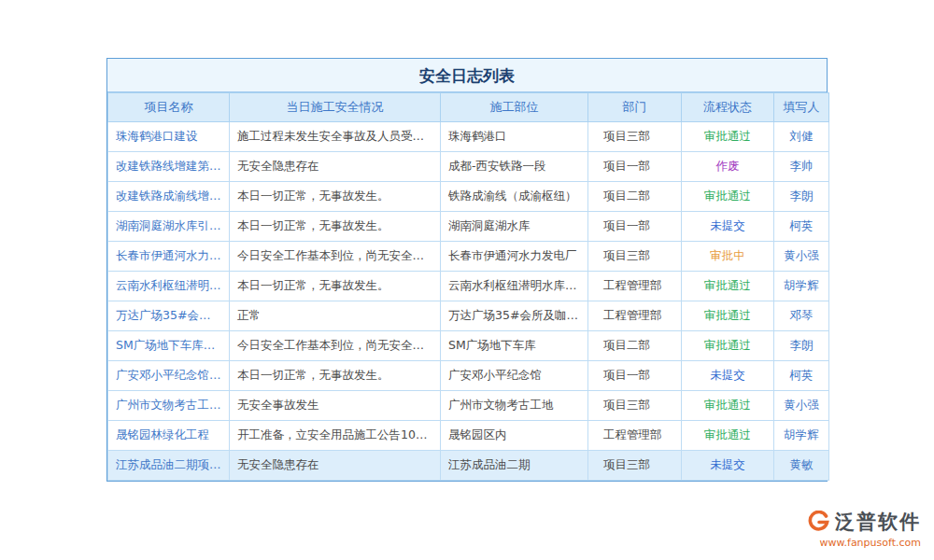  Describe the element at coordinates (469, 376) in the screenshot. I see `table-row: 广安邓小平纪念馆安...本日一切正常，无事故发生。广安邓小平纪念馆项目一部未提交…` at that location.